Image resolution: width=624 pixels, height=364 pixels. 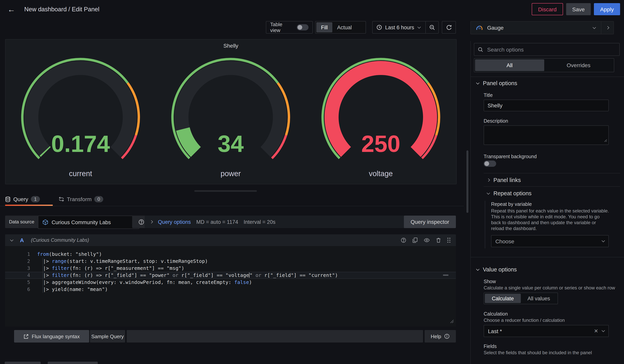 I want to click on transparent-bg-toggle, so click(x=490, y=164).